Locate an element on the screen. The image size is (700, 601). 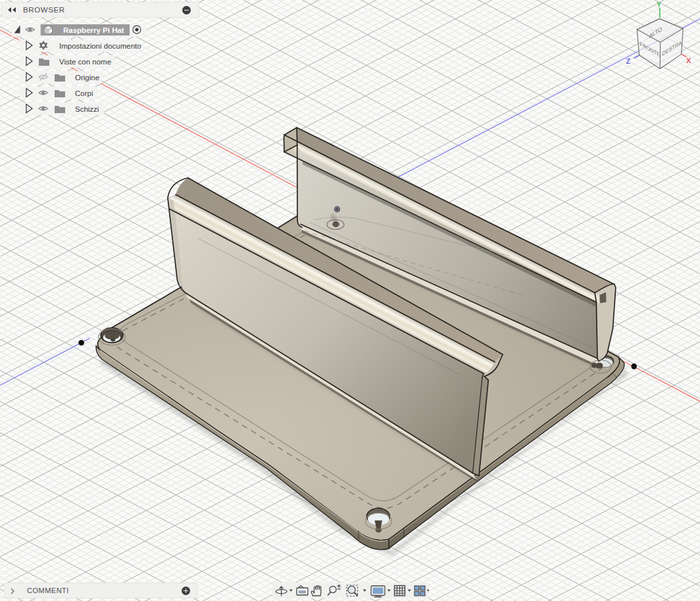
svg-text: Raspberry Pi Hat is located at coordinates (93, 30).